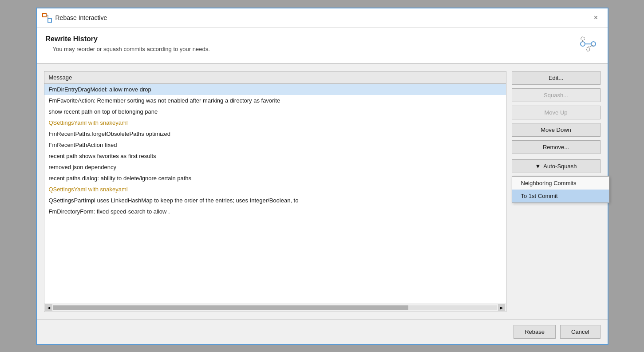 The height and width of the screenshot is (352, 644). I want to click on auto-squash-button: ▼ Auto-Squash, so click(556, 166).